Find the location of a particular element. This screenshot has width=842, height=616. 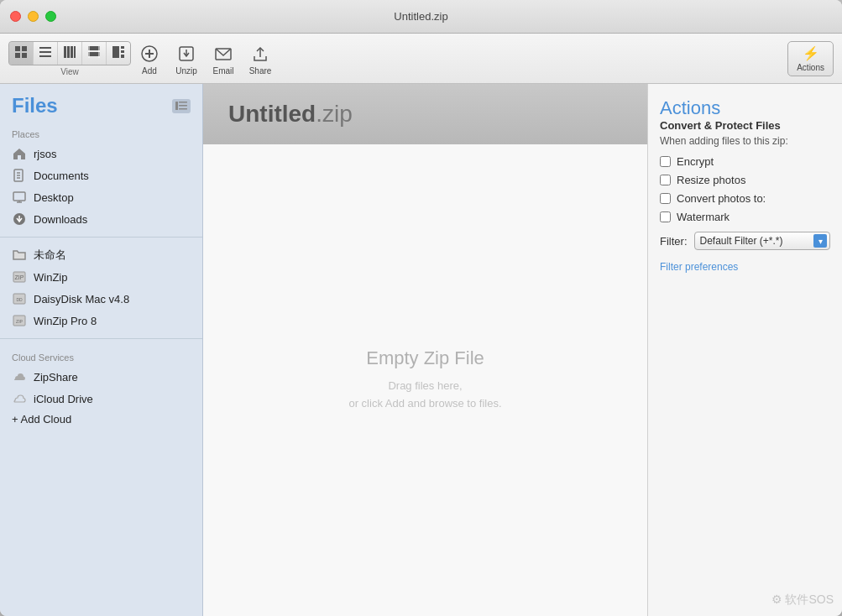

window-controls is located at coordinates (34, 17).